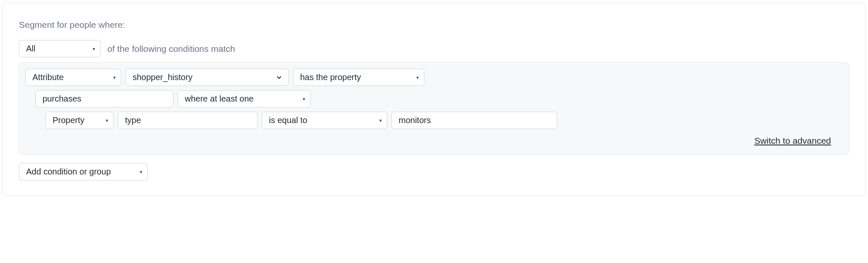 The height and width of the screenshot is (263, 868). I want to click on predicate-select: has the property ▾, so click(359, 78).